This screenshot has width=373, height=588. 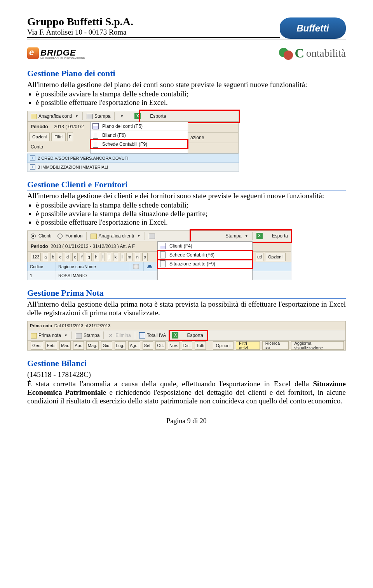 I want to click on chevron-down-icon: ▼, so click(x=66, y=335).